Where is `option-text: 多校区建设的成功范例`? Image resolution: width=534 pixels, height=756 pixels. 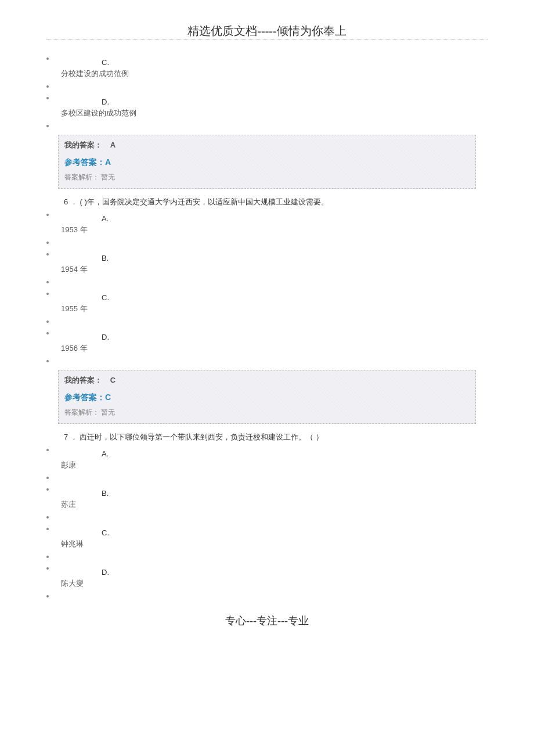
option-text: 多校区建设的成功范例 is located at coordinates (268, 116).